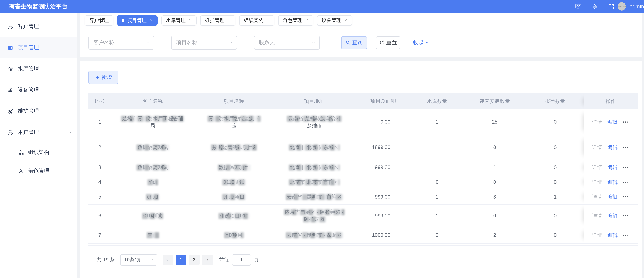  Describe the element at coordinates (363, 101) in the screenshot. I see `table-header-row: 序号客户名称项目名称项目地址项目总面积水库数量装置安装数量报警数量操作` at that location.